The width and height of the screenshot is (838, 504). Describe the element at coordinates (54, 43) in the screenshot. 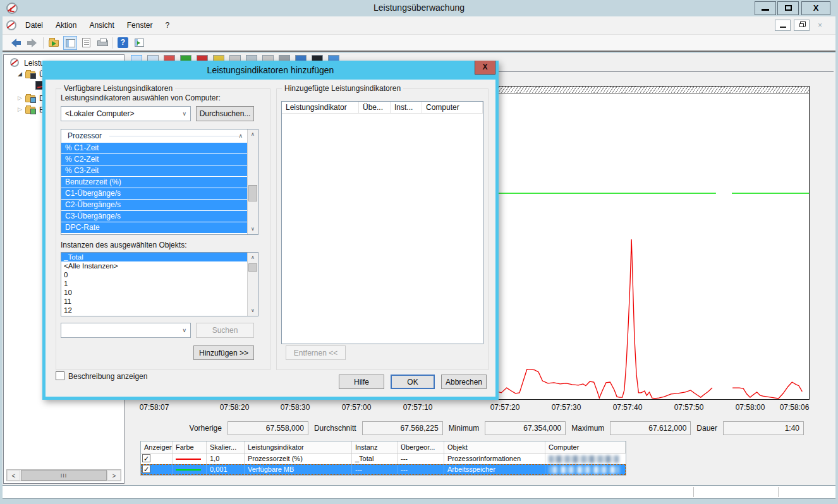

I see `export-folder-icon` at that location.